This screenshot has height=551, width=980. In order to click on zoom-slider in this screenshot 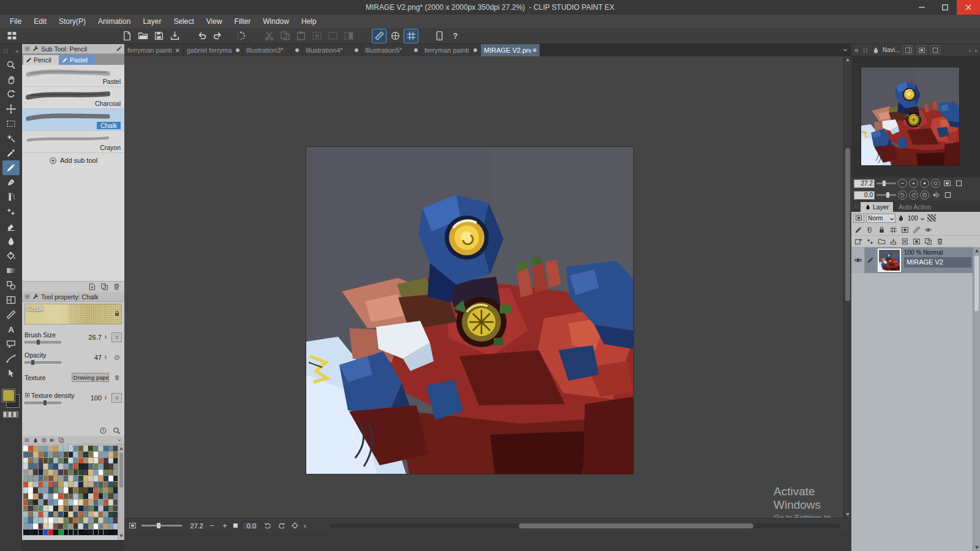, I will do `click(162, 525)`.